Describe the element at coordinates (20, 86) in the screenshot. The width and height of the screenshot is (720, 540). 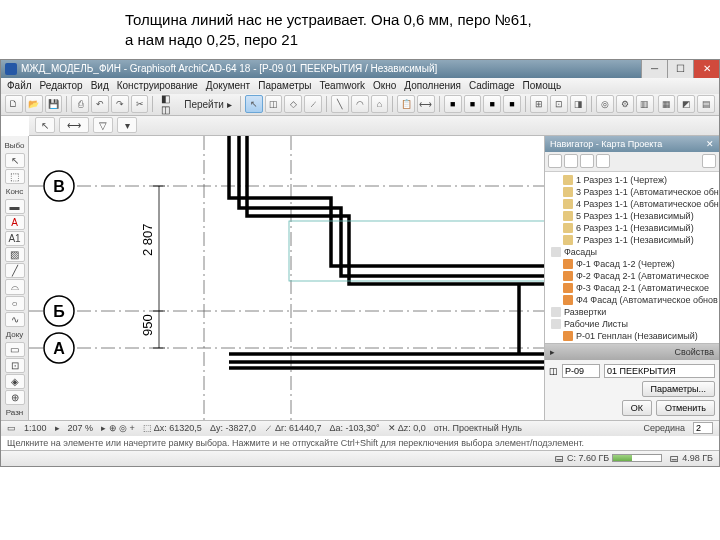
I see `menu-file: Файл` at that location.